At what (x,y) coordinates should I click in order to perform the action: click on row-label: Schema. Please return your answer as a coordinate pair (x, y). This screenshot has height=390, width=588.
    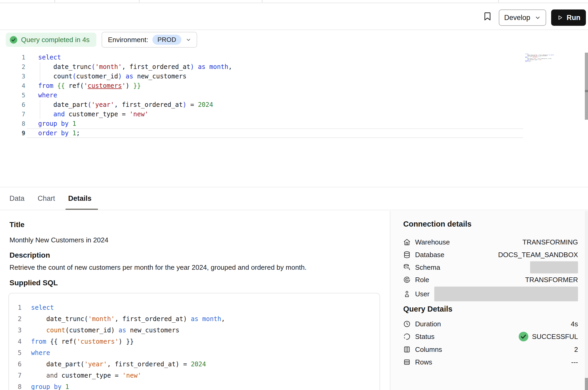
    Looking at the image, I should click on (427, 267).